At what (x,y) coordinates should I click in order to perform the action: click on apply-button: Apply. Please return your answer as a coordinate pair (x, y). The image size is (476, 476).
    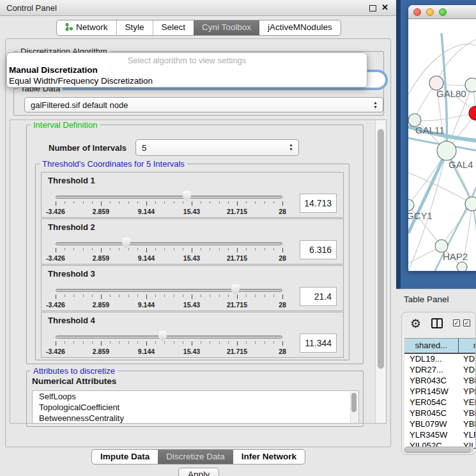
    Looking at the image, I should click on (199, 472).